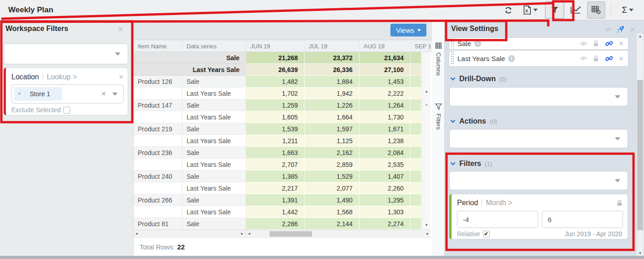 The height and width of the screenshot is (259, 644). Describe the element at coordinates (104, 94) in the screenshot. I see `clear-icon: ×` at that location.